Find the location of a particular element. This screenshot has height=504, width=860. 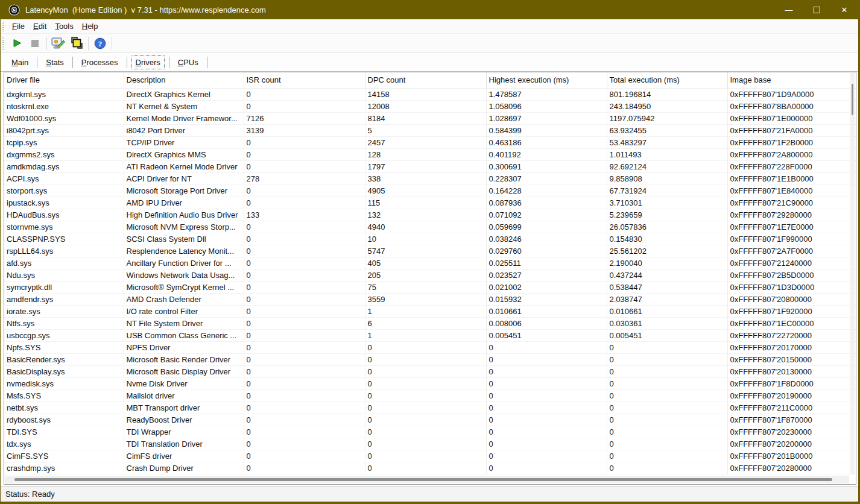

column-header: ISR count is located at coordinates (304, 80).